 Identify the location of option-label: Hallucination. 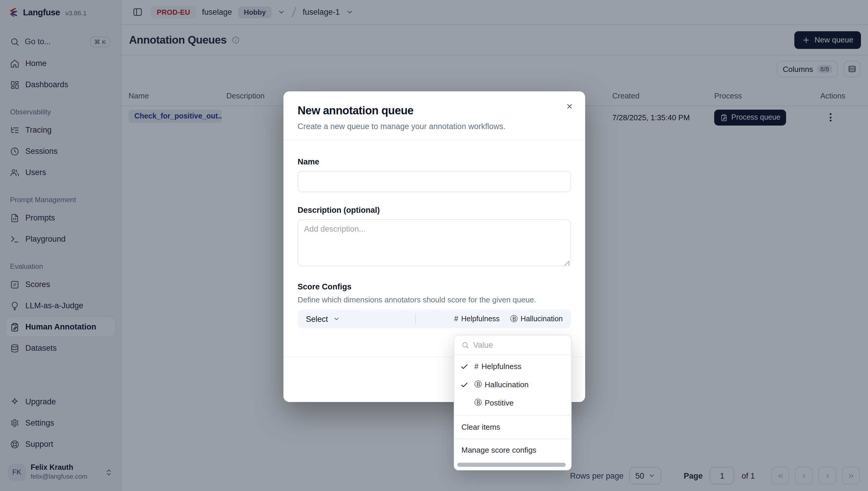
(507, 385).